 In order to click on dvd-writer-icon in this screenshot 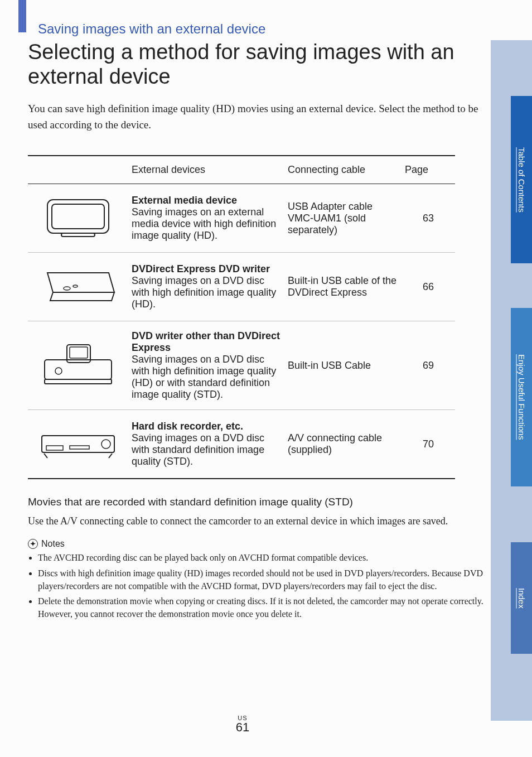, I will do `click(78, 364)`.